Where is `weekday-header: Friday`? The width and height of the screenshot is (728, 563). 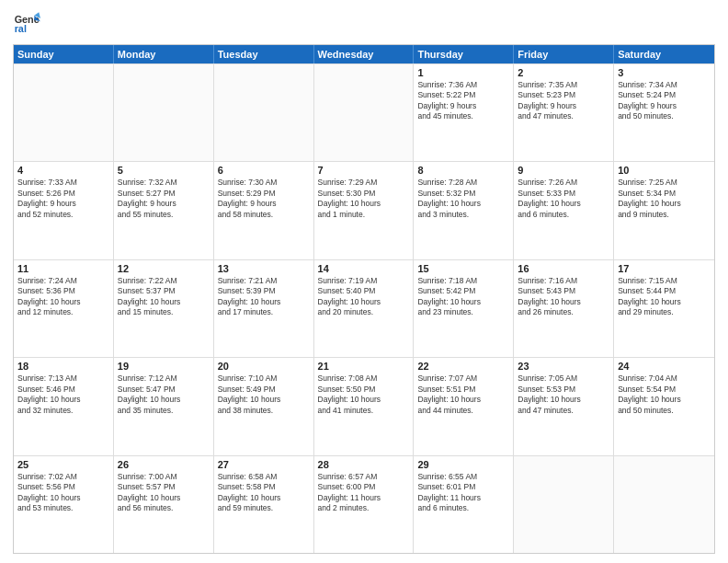 weekday-header: Friday is located at coordinates (564, 54).